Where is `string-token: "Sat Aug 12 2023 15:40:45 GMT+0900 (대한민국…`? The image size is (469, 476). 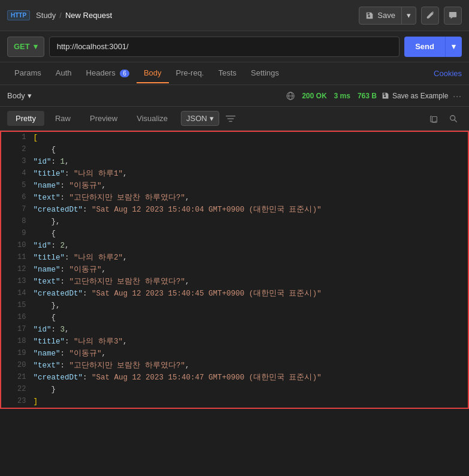
string-token: "Sat Aug 12 2023 15:40:45 GMT+0900 (대한민국… is located at coordinates (207, 294).